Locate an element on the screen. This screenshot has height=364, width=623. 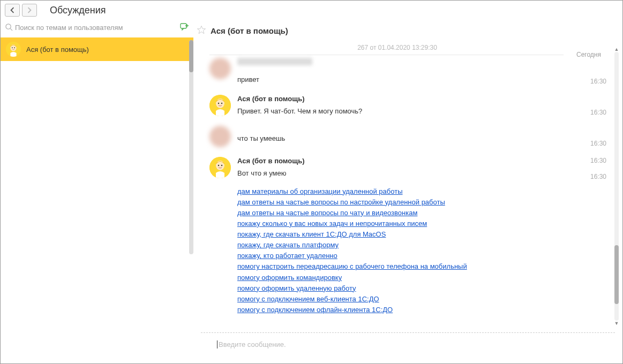
capability-link: помогу оформить командировку is located at coordinates (408, 278).